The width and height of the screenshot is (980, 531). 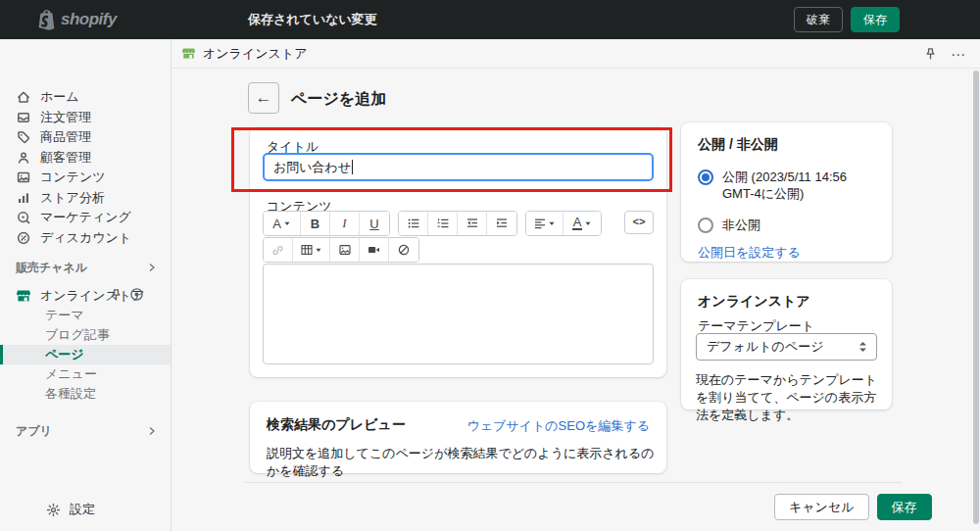 I want to click on sidebar-item-products: 商品管理, so click(x=85, y=137).